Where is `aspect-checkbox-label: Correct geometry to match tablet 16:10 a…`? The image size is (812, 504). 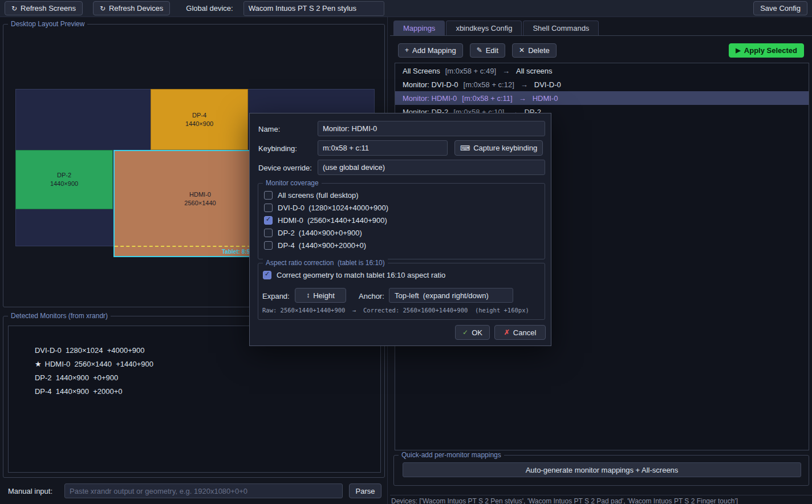
aspect-checkbox-label: Correct geometry to match tablet 16:10 a… is located at coordinates (361, 275).